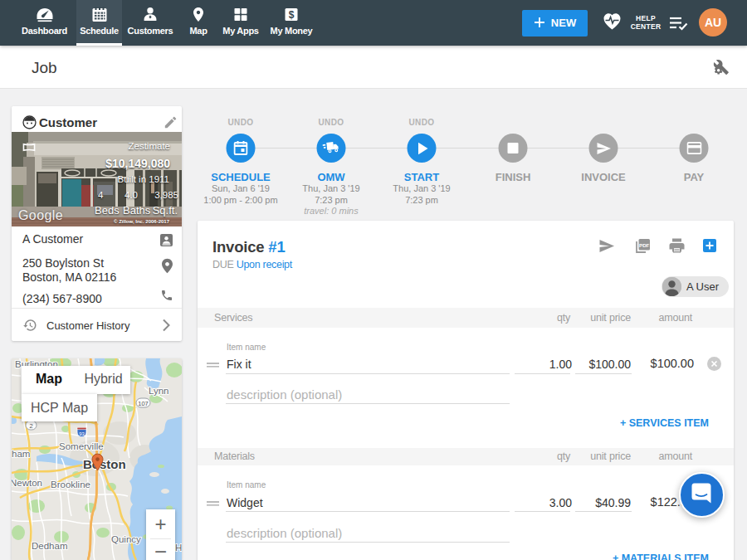 The image size is (747, 560). Describe the element at coordinates (21, 454) in the screenshot. I see `svg-text: ham` at that location.